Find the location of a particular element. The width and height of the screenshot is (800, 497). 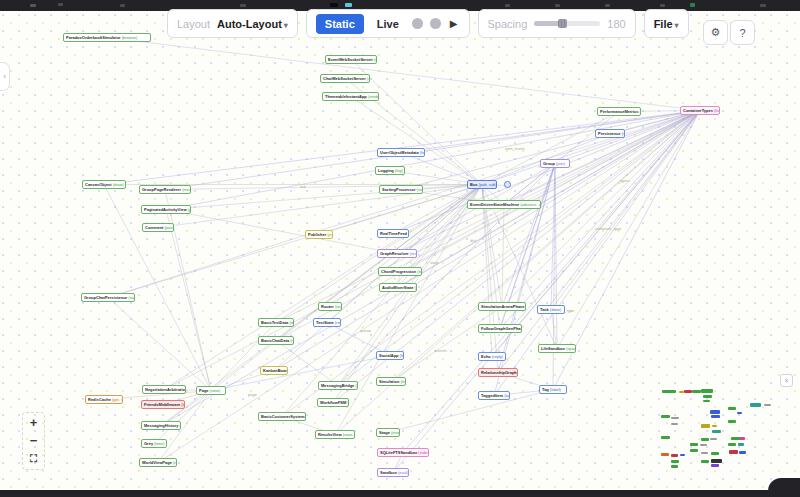

graph-node: SQLiteFTSSandbox(index) is located at coordinates (403, 452).